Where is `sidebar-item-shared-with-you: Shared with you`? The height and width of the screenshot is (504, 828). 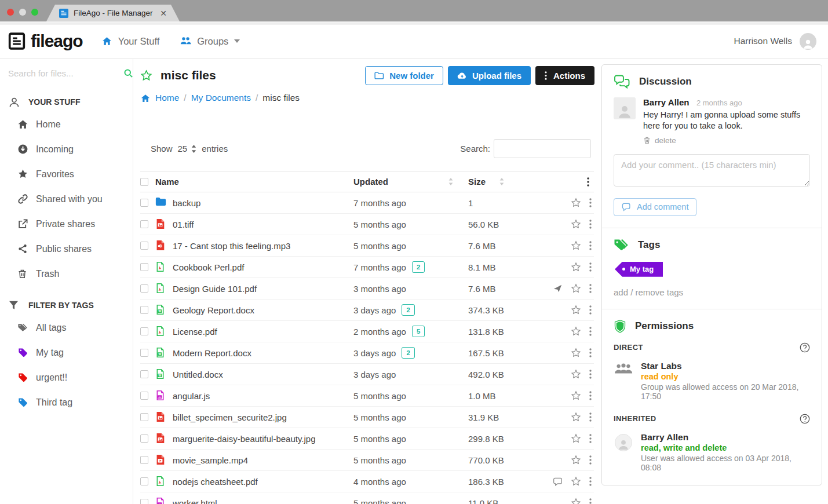
sidebar-item-shared-with-you: Shared with you is located at coordinates (66, 199).